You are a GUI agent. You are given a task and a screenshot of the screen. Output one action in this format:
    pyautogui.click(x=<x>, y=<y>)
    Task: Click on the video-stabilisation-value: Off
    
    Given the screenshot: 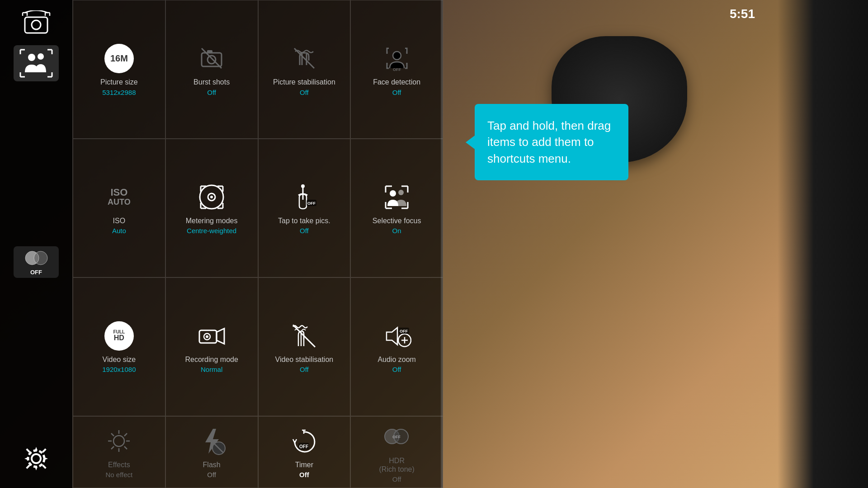 What is the action you would take?
    pyautogui.click(x=304, y=370)
    